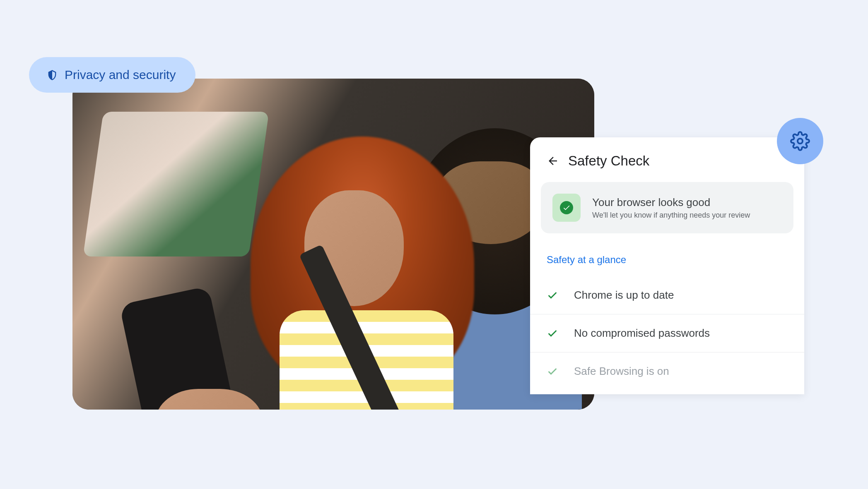 Image resolution: width=868 pixels, height=489 pixels. Describe the element at coordinates (667, 160) in the screenshot. I see `safety-check-header: Safety Check` at that location.